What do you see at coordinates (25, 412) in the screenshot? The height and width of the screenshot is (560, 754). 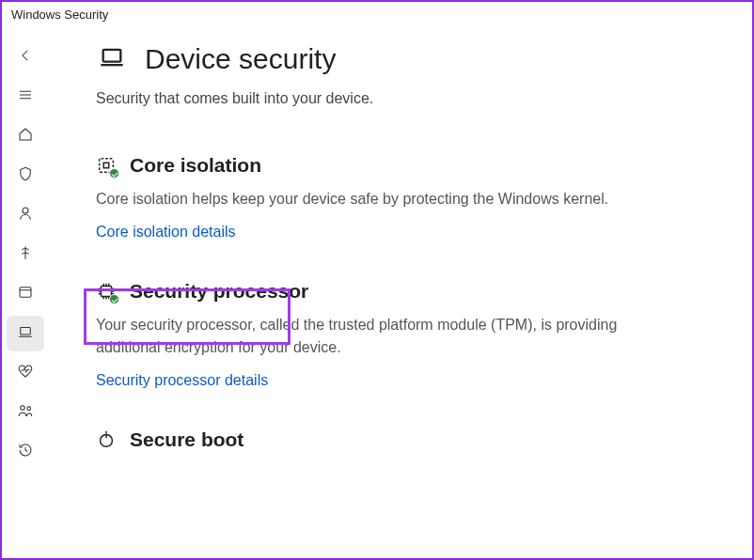 I see `sidebar-family-options` at bounding box center [25, 412].